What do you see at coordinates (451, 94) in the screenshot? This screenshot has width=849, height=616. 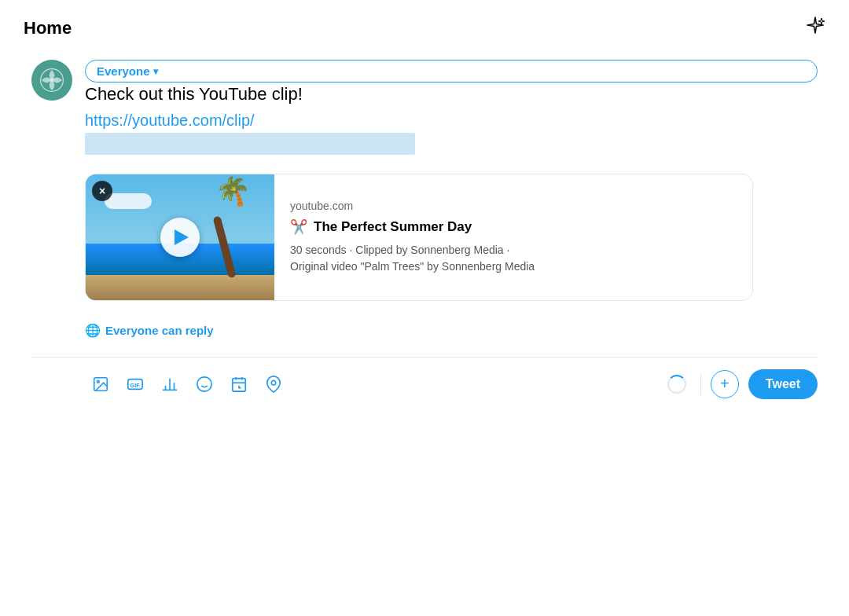 I see `tweet-text: Check out this YouTube clip!` at bounding box center [451, 94].